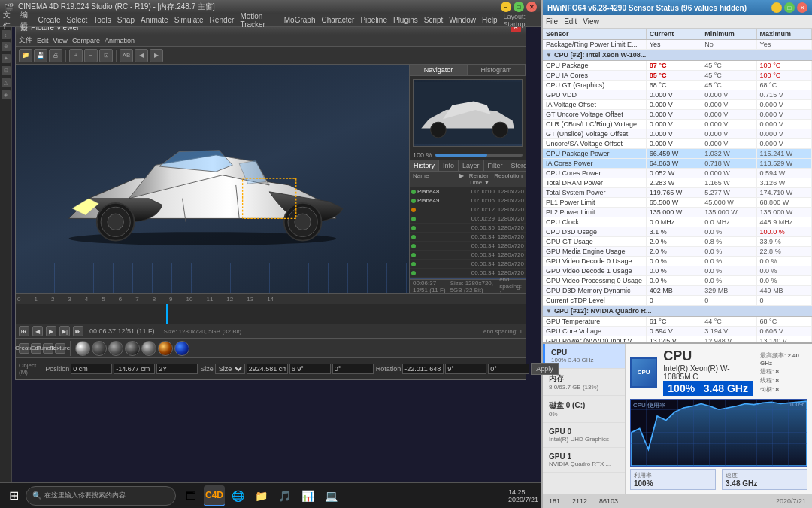 This screenshot has height=508, width=812. I want to click on hwinfo-menu-file: File, so click(552, 21).